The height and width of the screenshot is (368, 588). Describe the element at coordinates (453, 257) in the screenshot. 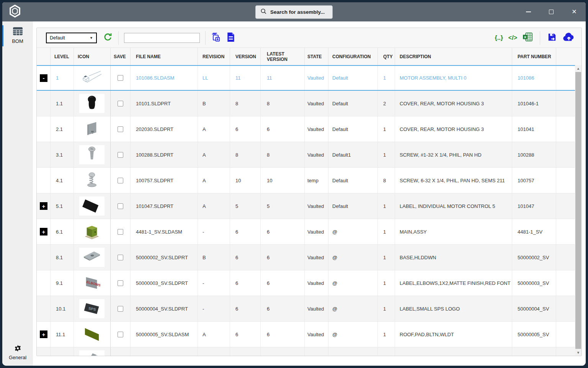

I see `description-cell: BASE,HLDDWN` at that location.